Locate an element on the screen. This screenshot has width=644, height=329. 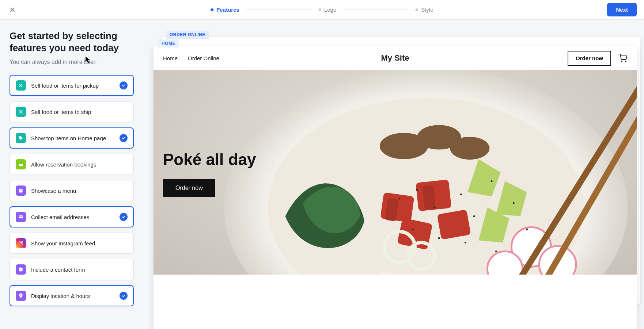
feature-label: Show your Instagram feed is located at coordinates (63, 243).